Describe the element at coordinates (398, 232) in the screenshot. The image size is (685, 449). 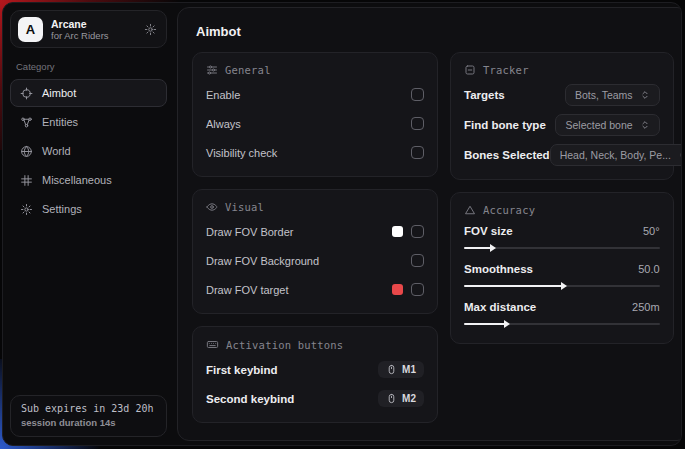
I see `fov-border-color-swatch` at that location.